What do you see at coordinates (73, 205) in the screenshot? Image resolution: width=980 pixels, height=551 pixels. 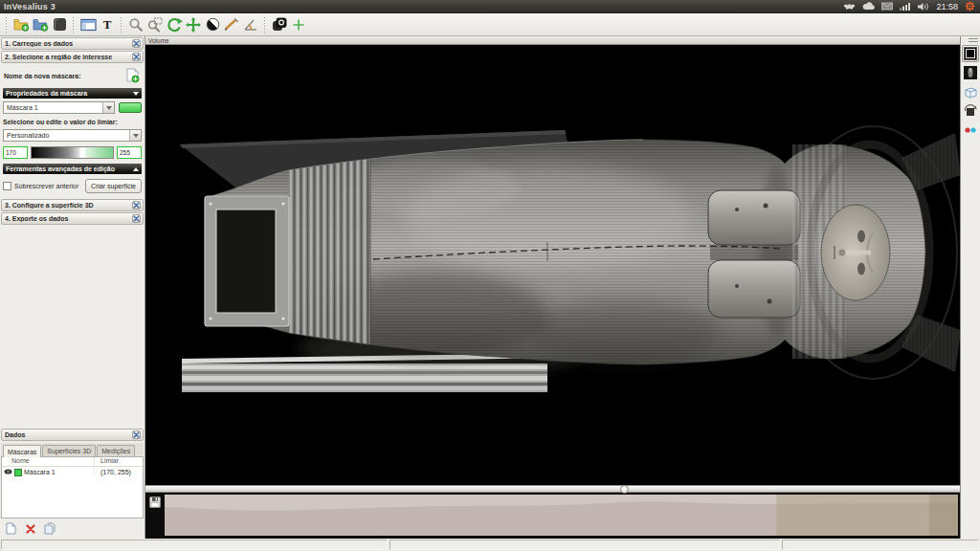 I see `section-configure-surface: 3. Configure a superfície 3D` at bounding box center [73, 205].